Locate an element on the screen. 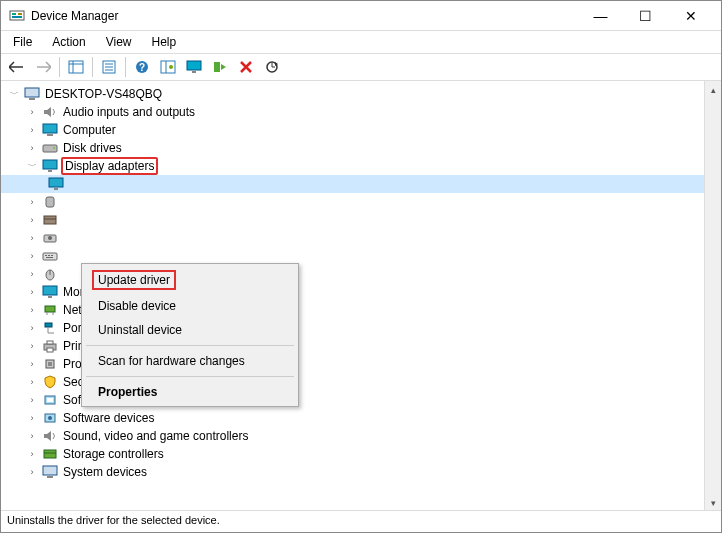 The width and height of the screenshot is (722, 533). ctx-properties: Properties is located at coordinates (190, 392).